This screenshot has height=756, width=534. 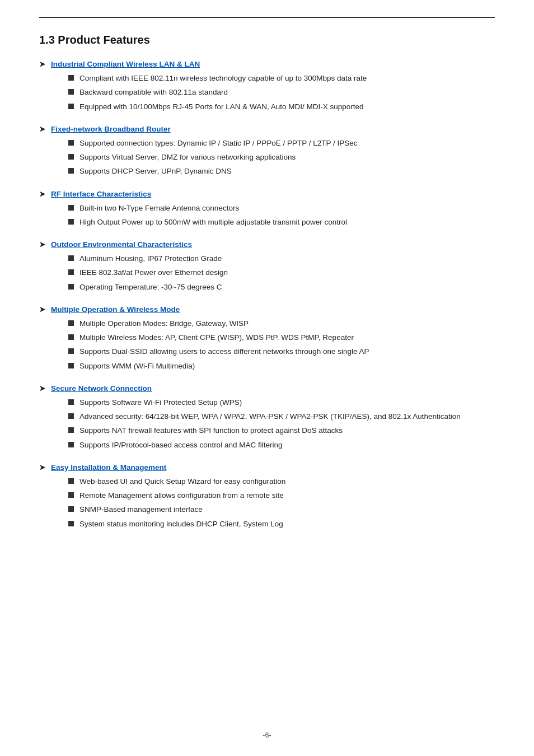 What do you see at coordinates (121, 244) in the screenshot?
I see `feature-heading-outdoor-env: Outdoor Environmental Characteristics` at bounding box center [121, 244].